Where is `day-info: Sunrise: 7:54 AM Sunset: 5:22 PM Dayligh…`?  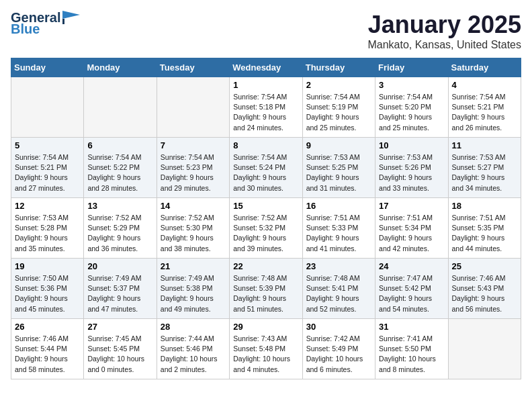 day-info: Sunrise: 7:54 AM Sunset: 5:22 PM Dayligh… is located at coordinates (120, 173).